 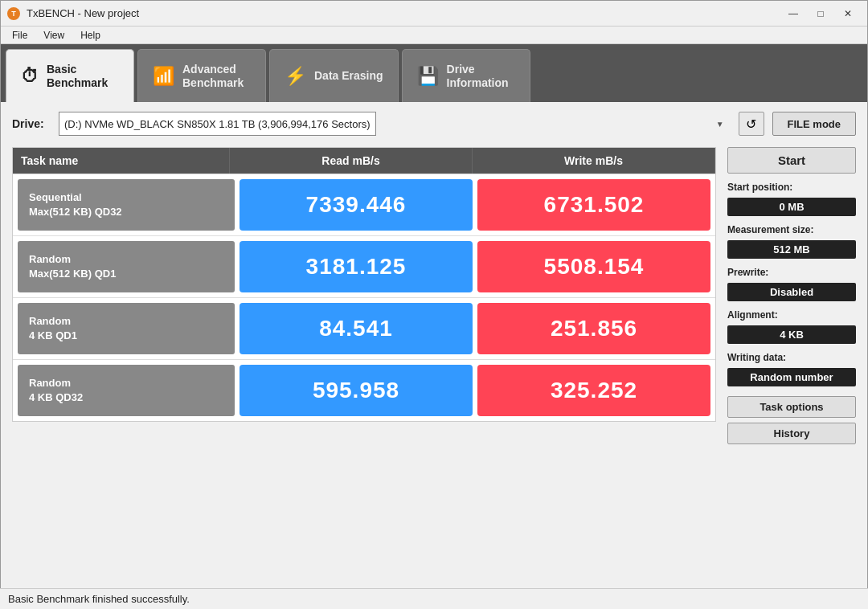 I want to click on writing-data-value: Random number, so click(x=792, y=378).